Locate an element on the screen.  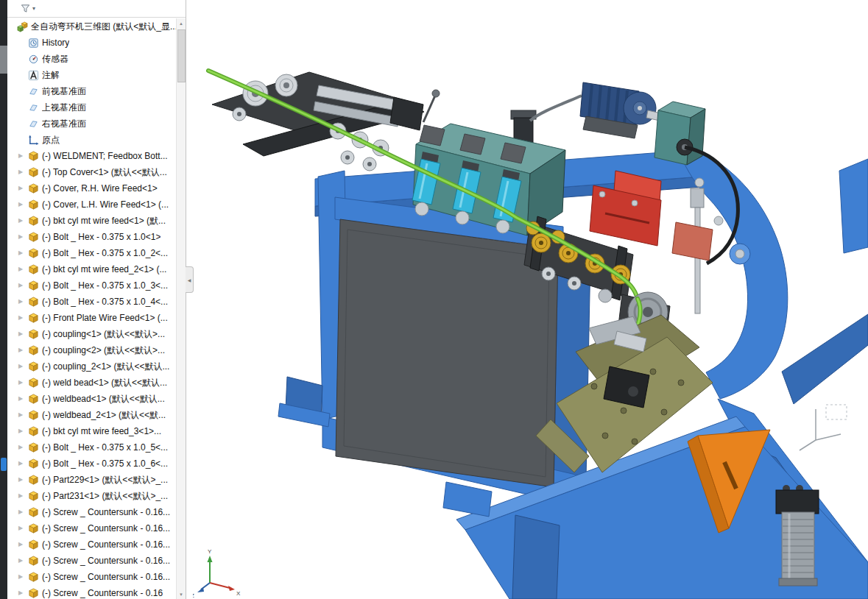
tree-item: History is located at coordinates (92, 43).